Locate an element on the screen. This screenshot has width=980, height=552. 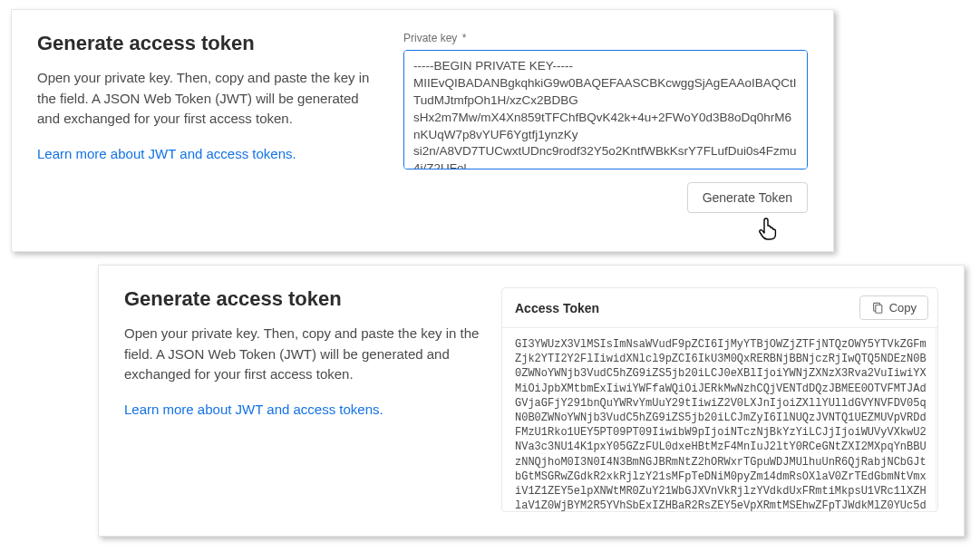
private-key-input is located at coordinates (606, 110).